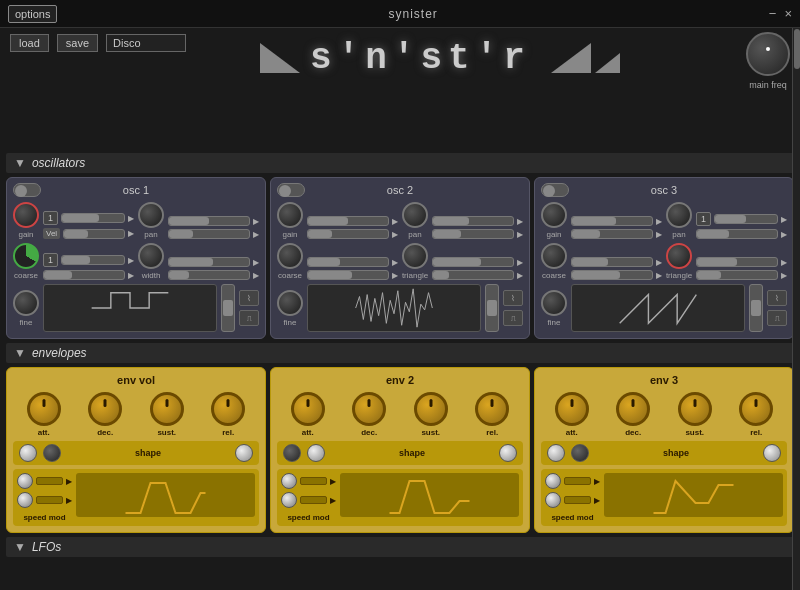  What do you see at coordinates (784, 220) in the screenshot?
I see `osc3-pan-arrow: ▶` at bounding box center [784, 220].